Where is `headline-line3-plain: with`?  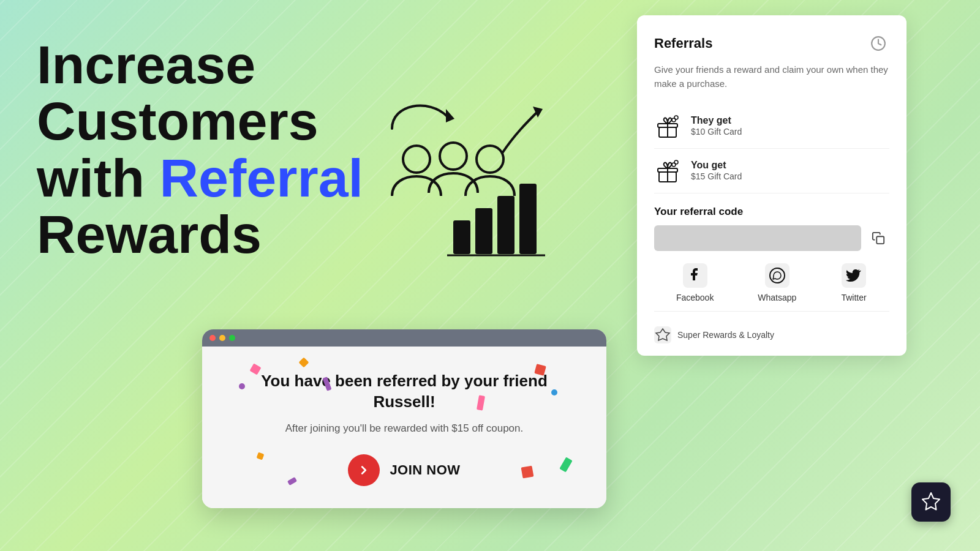
headline-line3-plain: with is located at coordinates (98, 178).